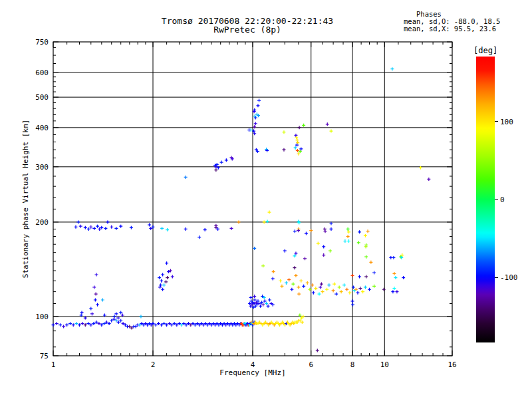 The width and height of the screenshot is (532, 399). What do you see at coordinates (42, 317) in the screenshot?
I see `y-tick-label: 100` at bounding box center [42, 317].